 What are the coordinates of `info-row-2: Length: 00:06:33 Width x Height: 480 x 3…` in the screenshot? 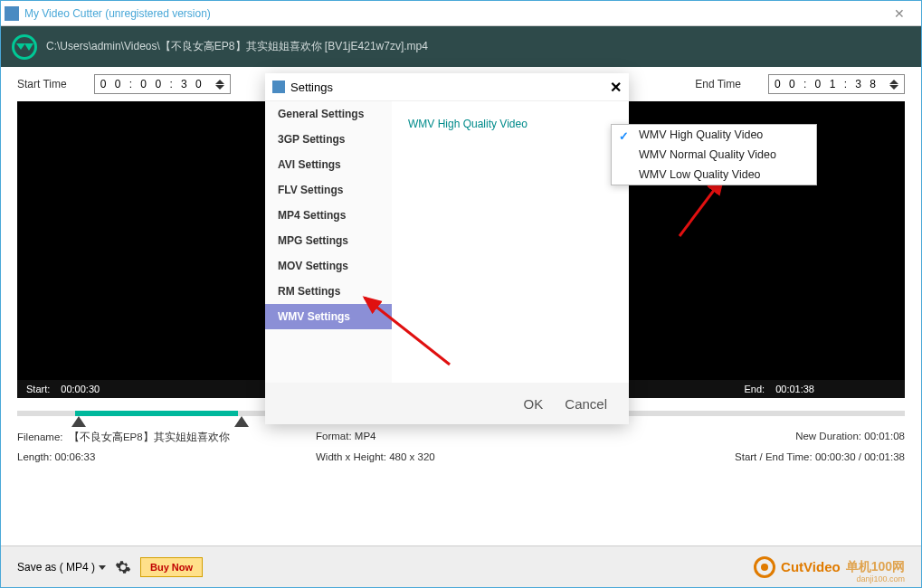 It's located at (461, 455).